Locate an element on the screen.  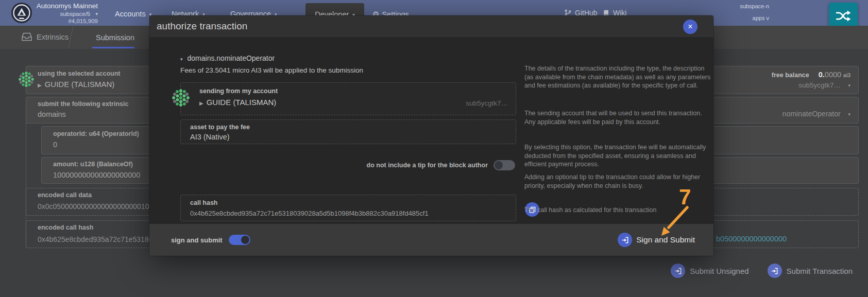
fee-asset-box: asset to pay the fee AI3 (Native) is located at coordinates (348, 132).